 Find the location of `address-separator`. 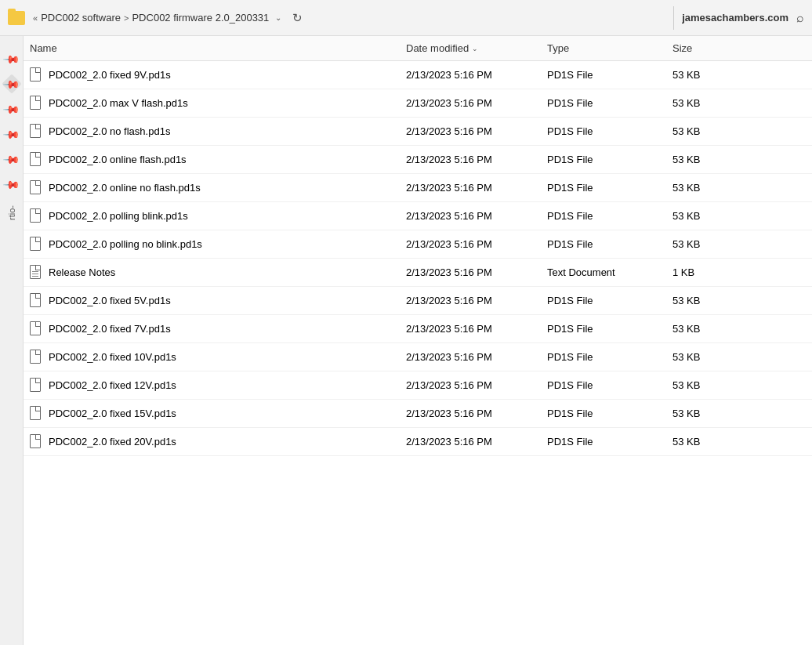

address-separator is located at coordinates (674, 18).